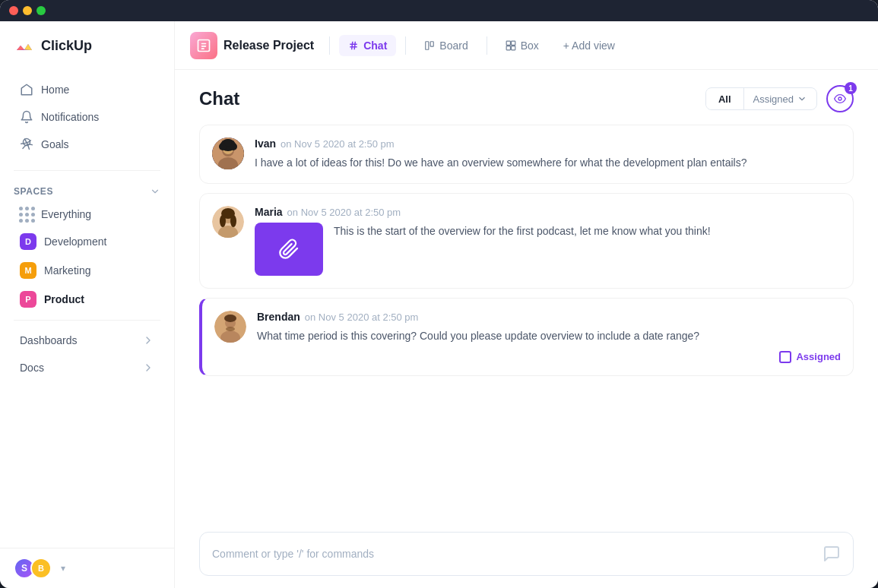 This screenshot has width=878, height=588. What do you see at coordinates (76, 242) in the screenshot?
I see `development-label: Development` at bounding box center [76, 242].